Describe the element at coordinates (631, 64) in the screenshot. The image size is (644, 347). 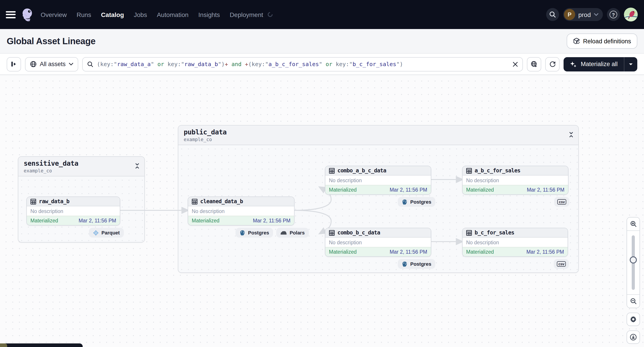
I see `caret-down-icon` at that location.